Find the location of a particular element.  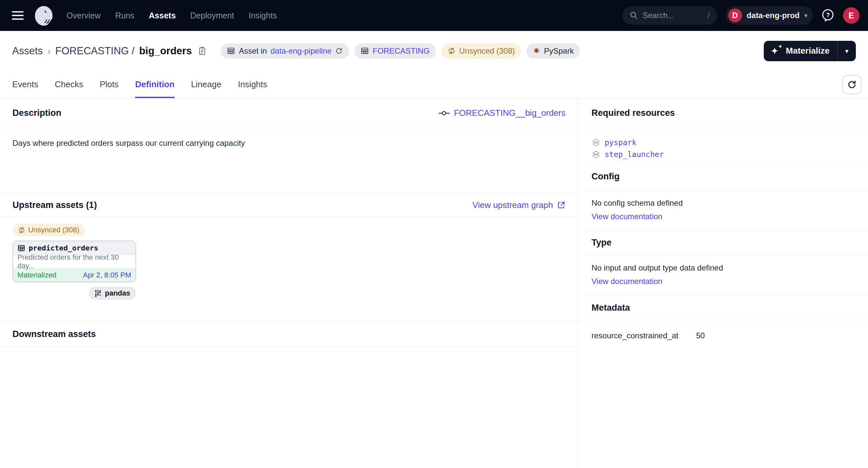

type-section-header: Type is located at coordinates (723, 242).